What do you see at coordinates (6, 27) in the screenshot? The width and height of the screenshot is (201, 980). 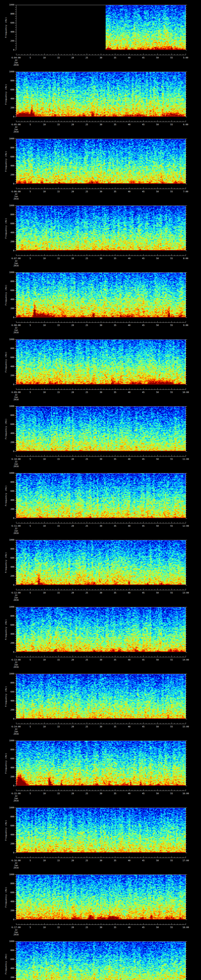 I see `frequency-axis-title: Frequency (Hz)` at bounding box center [6, 27].